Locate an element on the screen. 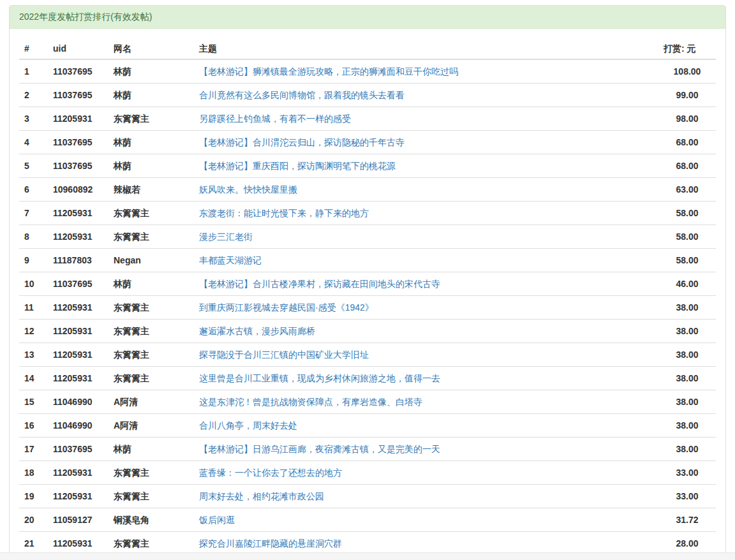 This screenshot has height=560, width=735. rank-cell: 15 is located at coordinates (33, 402).